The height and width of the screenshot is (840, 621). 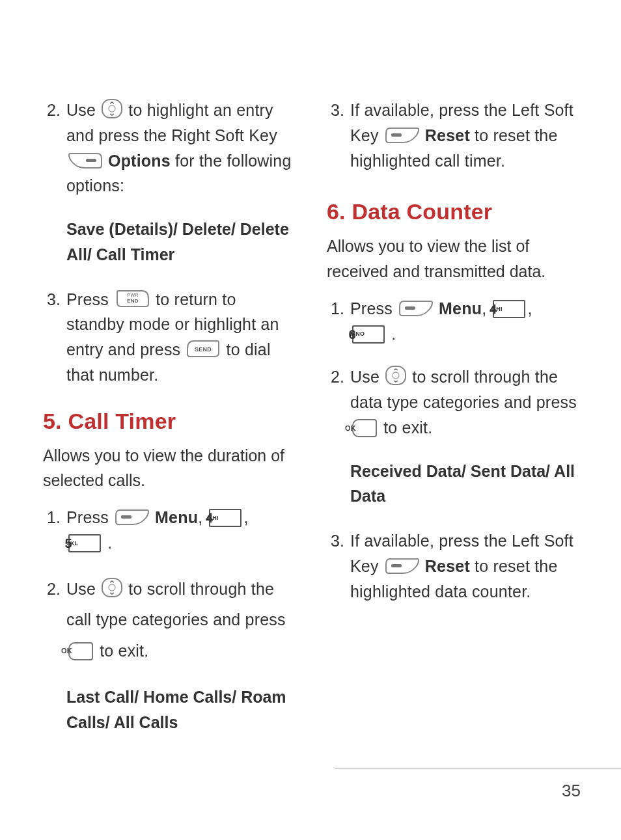 What do you see at coordinates (139, 161) in the screenshot?
I see `label-options: Options` at bounding box center [139, 161].